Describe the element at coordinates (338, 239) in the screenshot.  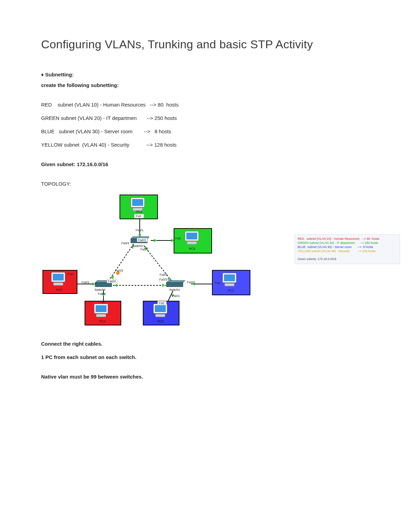
I see `legend-red: RED subnet (VLAN 10) - Human Resources -…` at that location.